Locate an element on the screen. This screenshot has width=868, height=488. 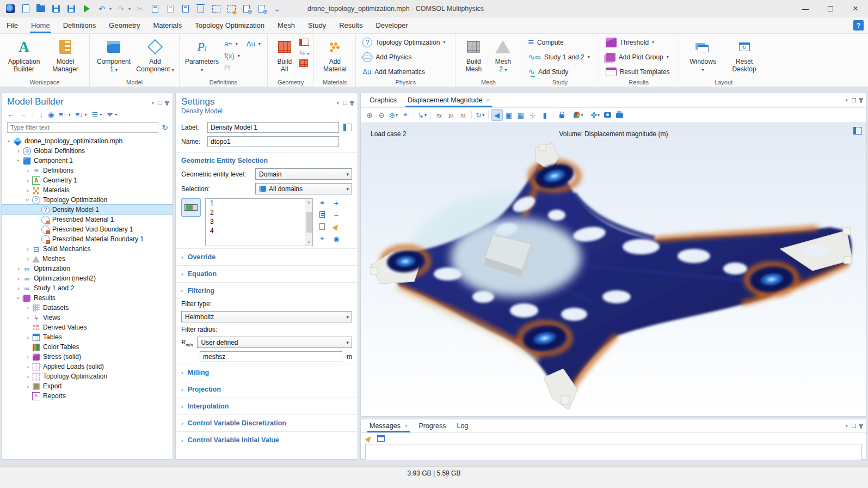
filter-icon is located at coordinates (110, 114).